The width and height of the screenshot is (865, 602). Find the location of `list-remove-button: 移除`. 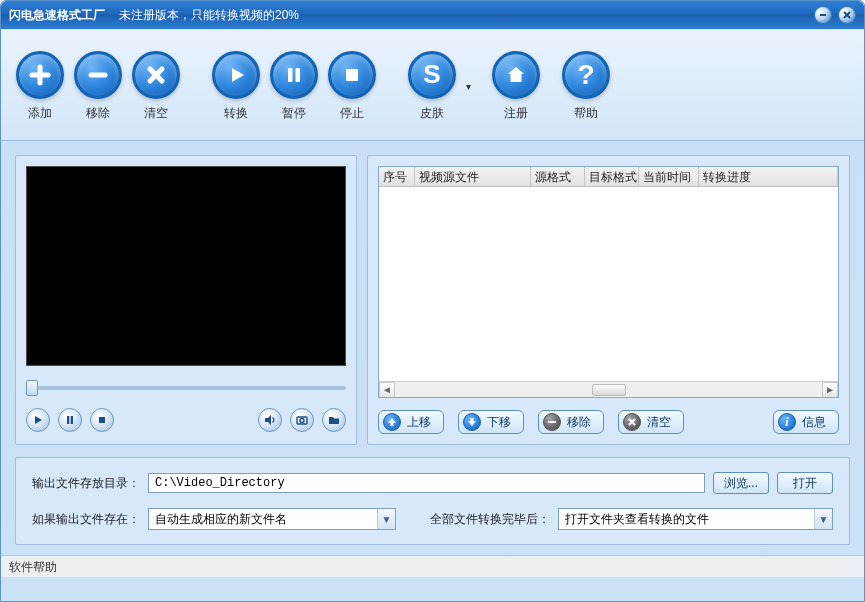

list-remove-button: 移除 is located at coordinates (571, 422).